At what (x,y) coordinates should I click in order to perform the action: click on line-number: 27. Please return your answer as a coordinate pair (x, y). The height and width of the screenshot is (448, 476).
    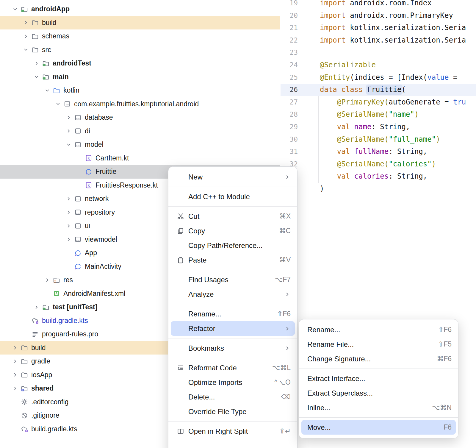
    Looking at the image, I should click on (289, 102).